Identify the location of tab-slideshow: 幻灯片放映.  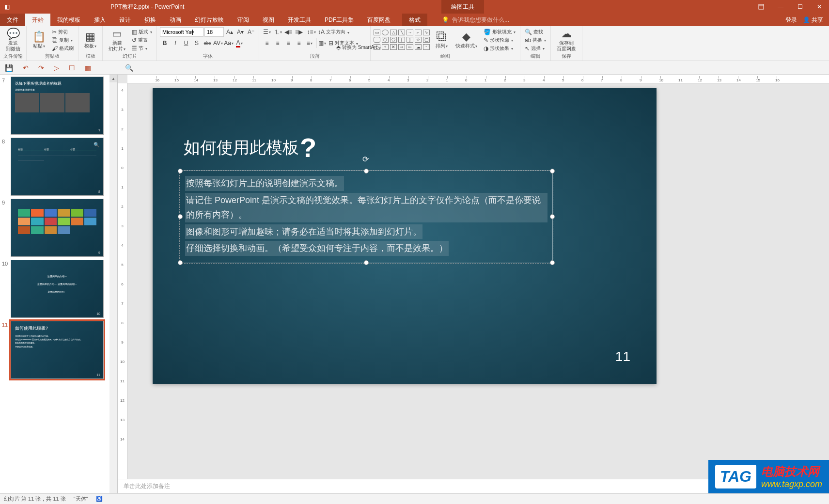
(209, 20).